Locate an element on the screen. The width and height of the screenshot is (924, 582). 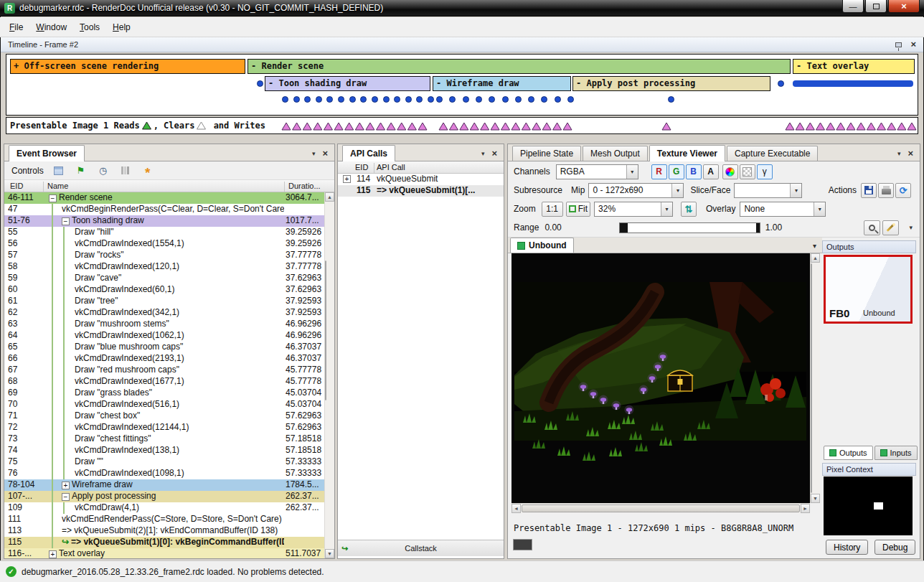
timeline-bar: - Wireframe draw is located at coordinates (502, 83).